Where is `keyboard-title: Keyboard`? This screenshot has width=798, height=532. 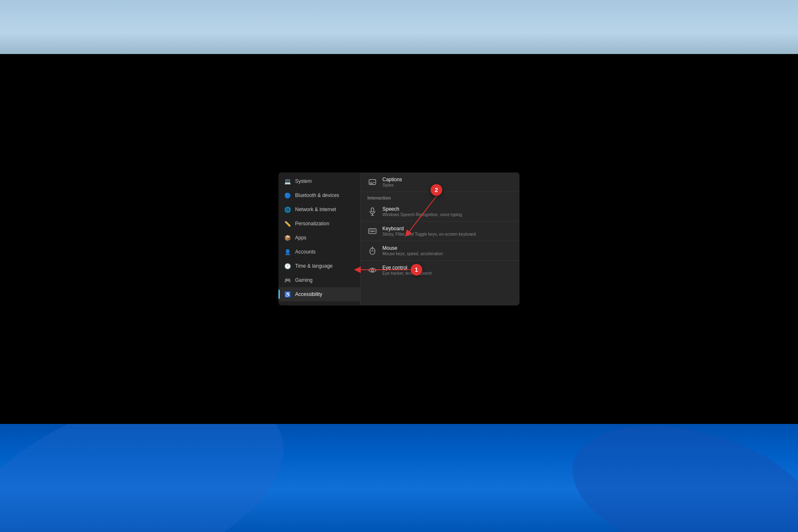 keyboard-title: Keyboard is located at coordinates (429, 229).